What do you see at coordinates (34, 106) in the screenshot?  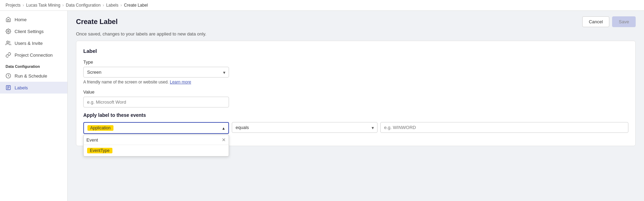 I see `sidebar: Home Client Settings` at bounding box center [34, 106].